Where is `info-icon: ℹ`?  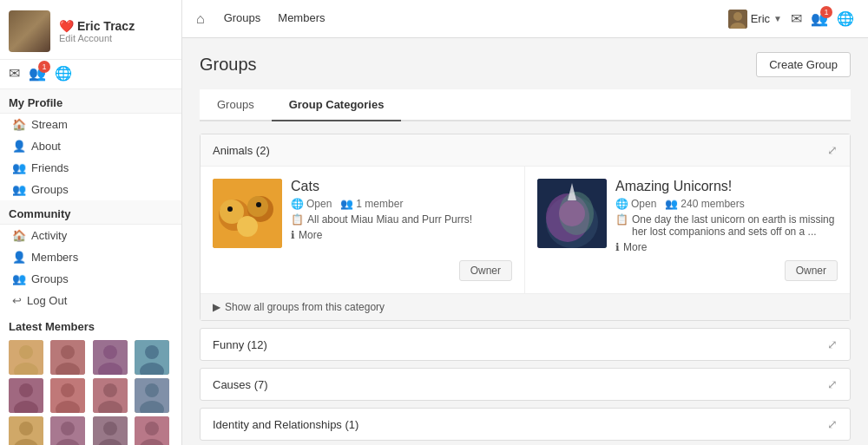 info-icon: ℹ is located at coordinates (293, 235).